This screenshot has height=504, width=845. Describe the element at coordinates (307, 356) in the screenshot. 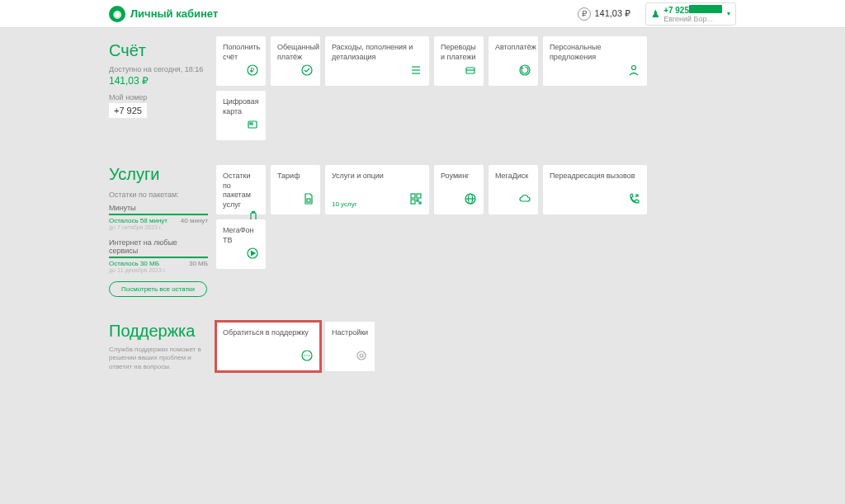

I see `chat-icon` at that location.